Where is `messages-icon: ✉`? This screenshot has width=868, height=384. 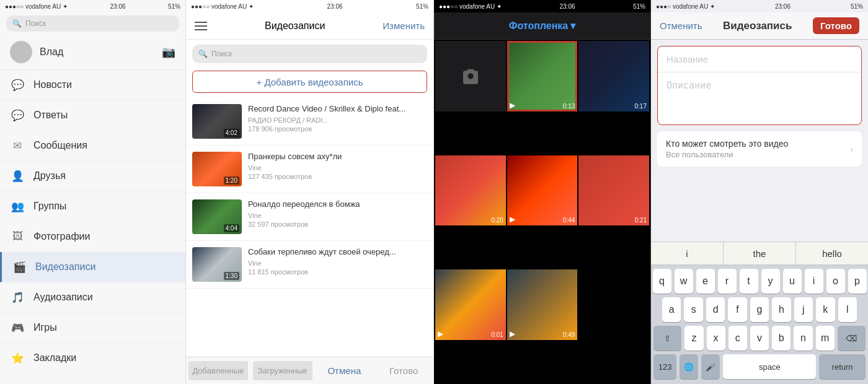
messages-icon: ✉ is located at coordinates (17, 146).